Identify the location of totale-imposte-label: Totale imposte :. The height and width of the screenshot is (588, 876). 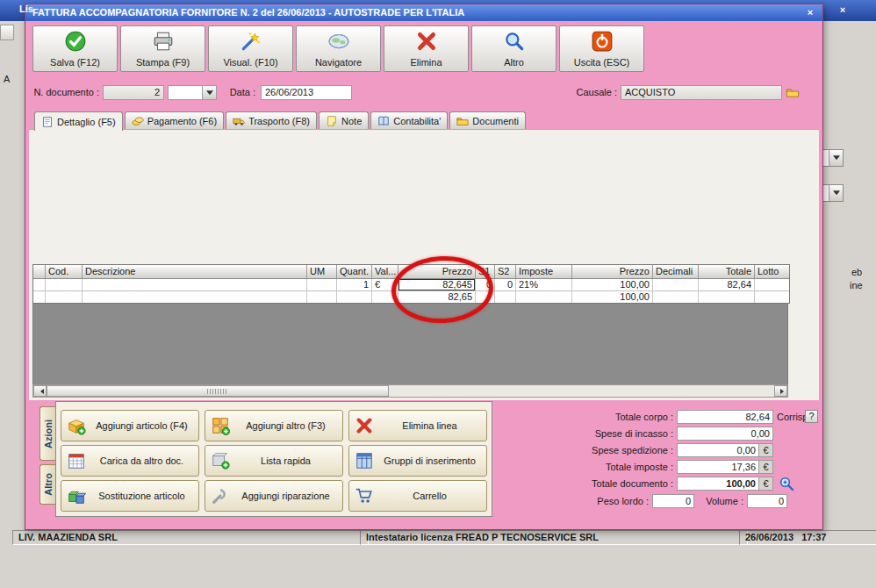
(613, 467).